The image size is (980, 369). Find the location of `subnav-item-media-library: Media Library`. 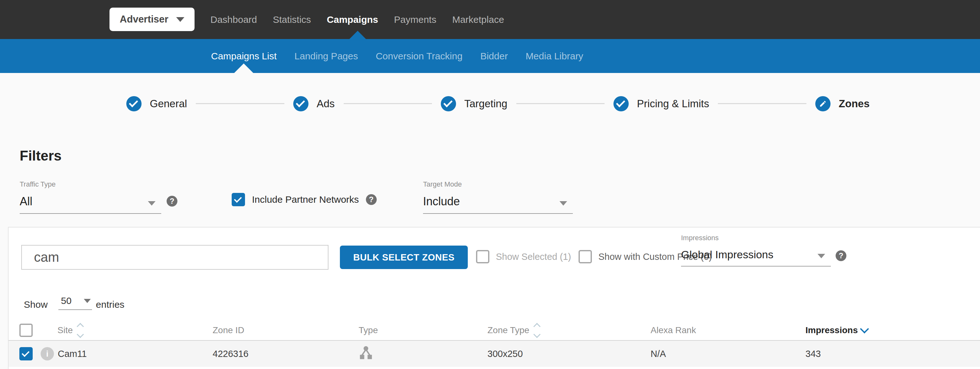

subnav-item-media-library: Media Library is located at coordinates (554, 56).